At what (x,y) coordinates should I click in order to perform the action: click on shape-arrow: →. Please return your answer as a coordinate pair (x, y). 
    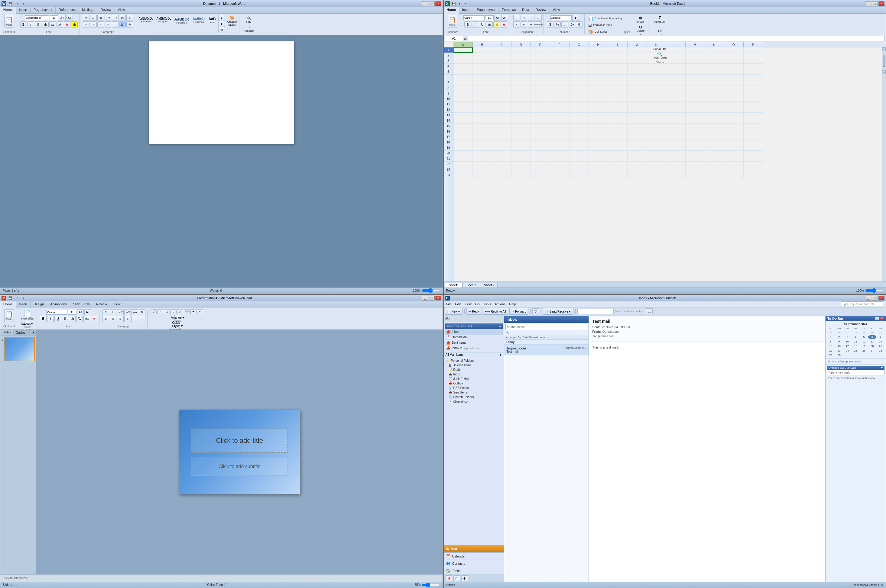
    Looking at the image, I should click on (160, 312).